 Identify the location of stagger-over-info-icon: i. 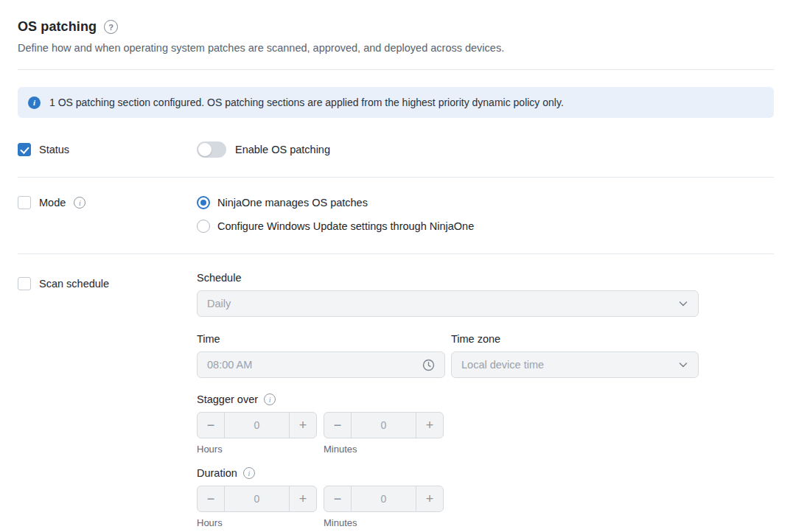
(270, 399).